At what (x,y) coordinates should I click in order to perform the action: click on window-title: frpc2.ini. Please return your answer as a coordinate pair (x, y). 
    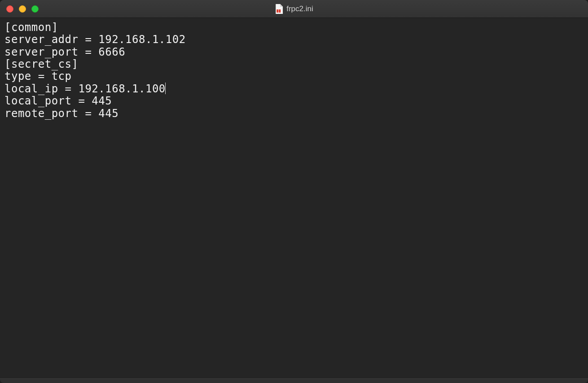
    Looking at the image, I should click on (300, 9).